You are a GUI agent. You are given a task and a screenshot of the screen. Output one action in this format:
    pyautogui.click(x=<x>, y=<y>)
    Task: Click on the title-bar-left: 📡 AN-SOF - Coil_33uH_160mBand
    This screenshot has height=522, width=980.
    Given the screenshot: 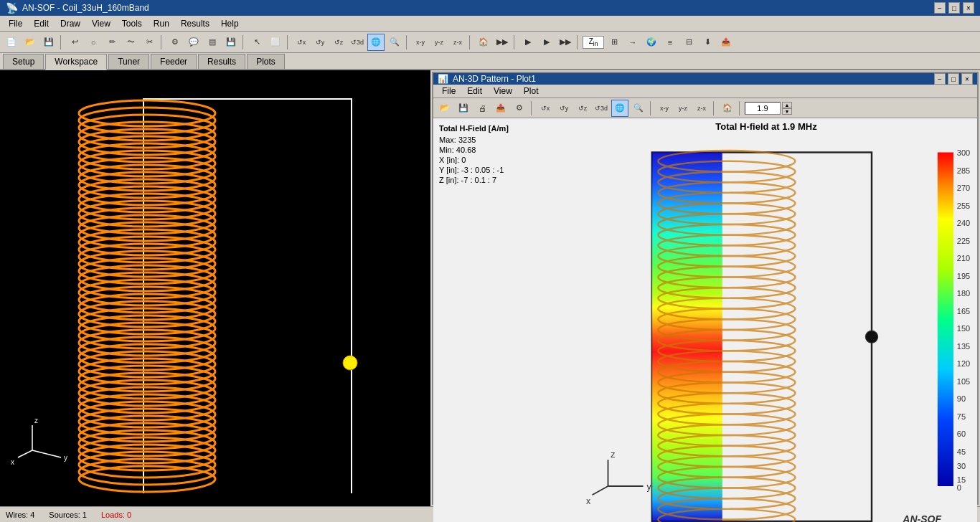 What is the action you would take?
    pyautogui.click(x=77, y=8)
    